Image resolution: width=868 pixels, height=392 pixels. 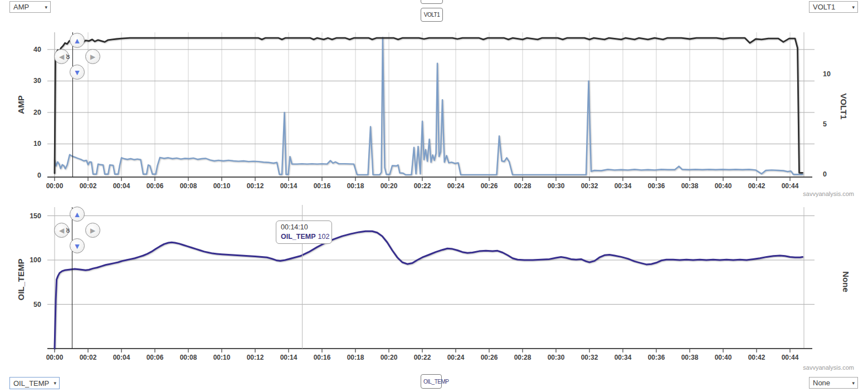 I want to click on y-tick-label-left: 100, so click(x=36, y=260).